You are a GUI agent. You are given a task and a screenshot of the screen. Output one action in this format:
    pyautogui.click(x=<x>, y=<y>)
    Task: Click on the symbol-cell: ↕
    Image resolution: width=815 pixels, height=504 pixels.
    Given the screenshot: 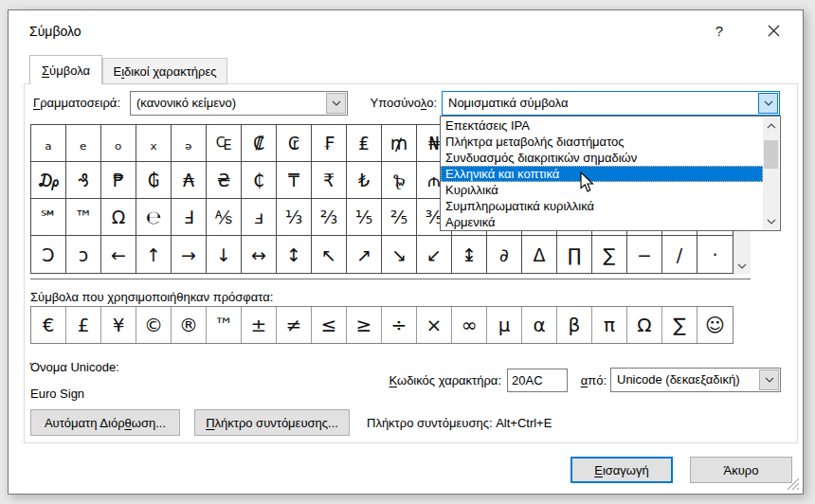 What is the action you would take?
    pyautogui.click(x=294, y=254)
    